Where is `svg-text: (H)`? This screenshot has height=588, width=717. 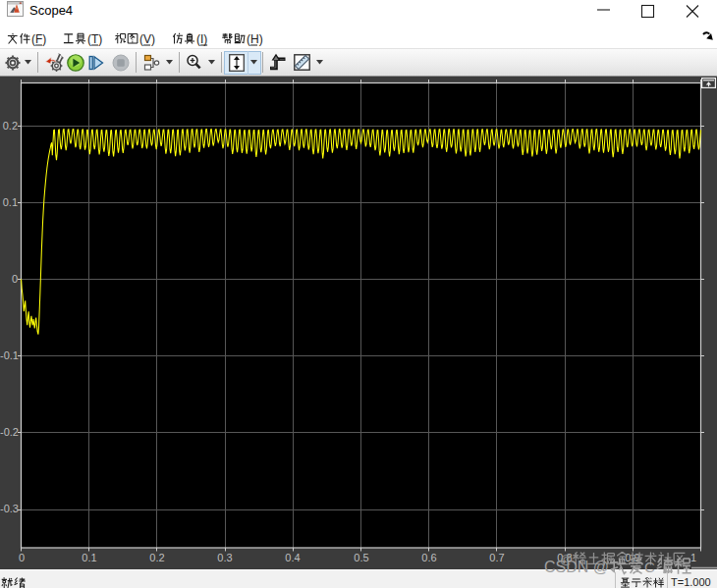 svg-text: (H) is located at coordinates (255, 39).